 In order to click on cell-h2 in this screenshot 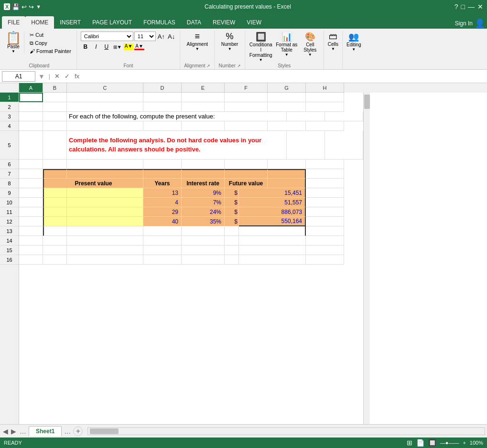, I will do `click(325, 107)`.